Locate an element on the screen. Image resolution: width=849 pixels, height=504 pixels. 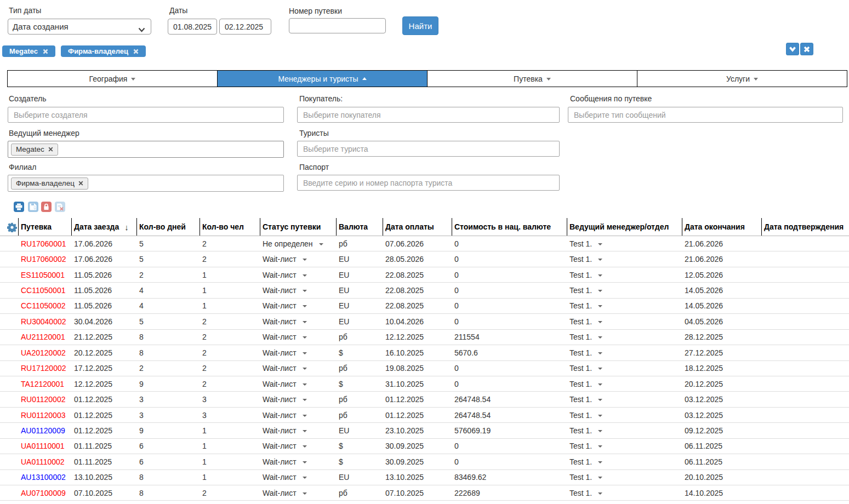
creator-input is located at coordinates (146, 115).